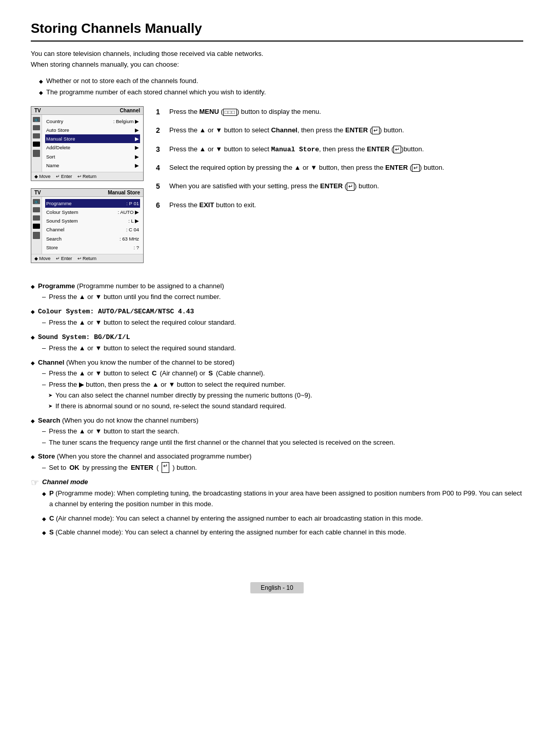 The width and height of the screenshot is (554, 756). Describe the element at coordinates (87, 258) in the screenshot. I see `tv-footer2-return: ↩ Return` at that location.